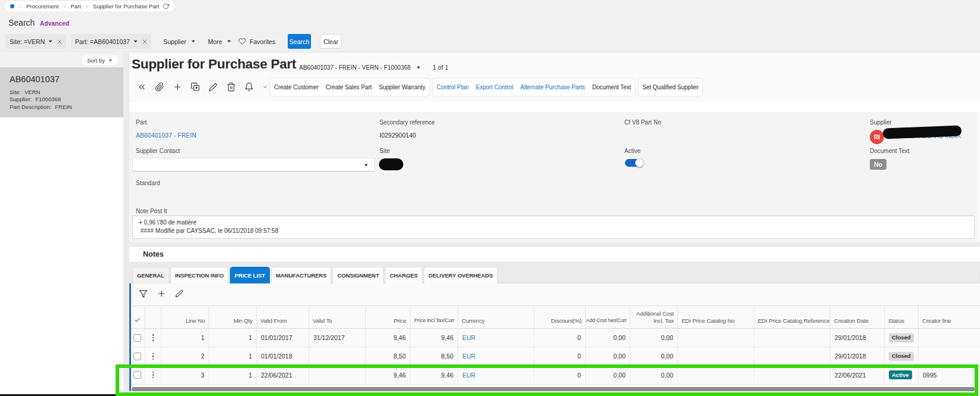 The width and height of the screenshot is (980, 396). What do you see at coordinates (146, 87) in the screenshot?
I see `collapse-left-icon` at bounding box center [146, 87].